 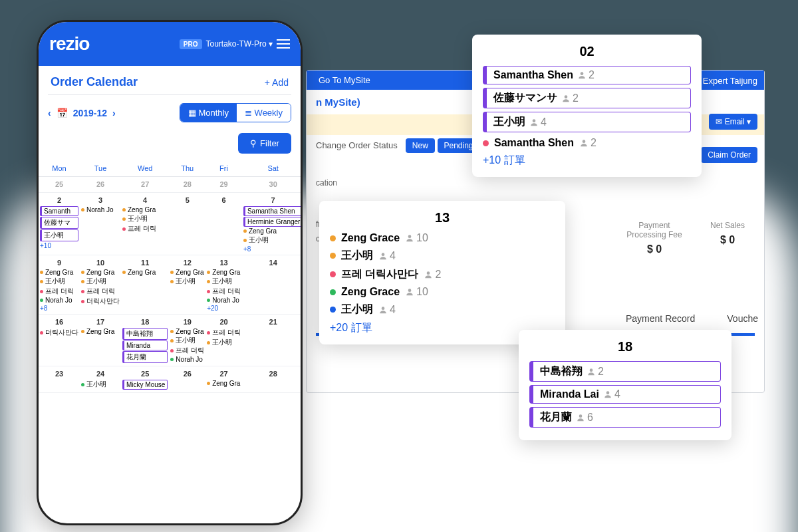 I want to click on calendar-cell: 27, so click(x=145, y=185).